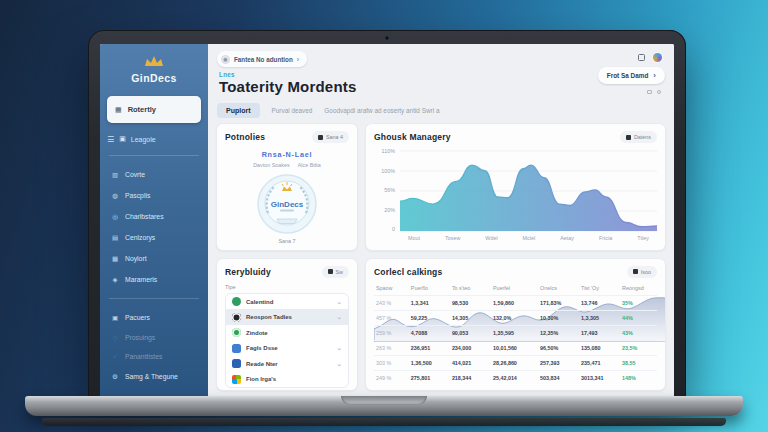  I want to click on table-cell: 218,344, so click(470, 378).